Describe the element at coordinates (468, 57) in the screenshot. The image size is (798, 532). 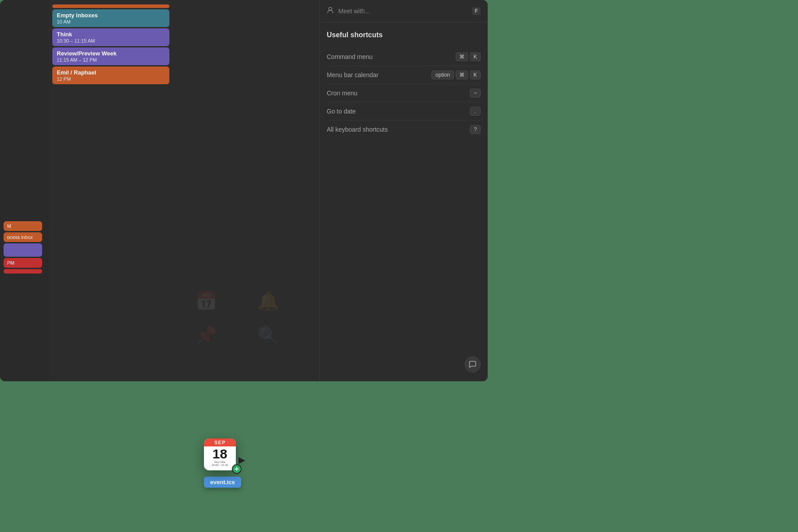
I see `shortcut-command-menu-keys: ⌘ K` at that location.